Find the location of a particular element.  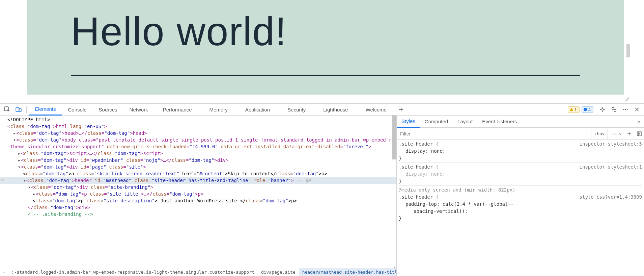

dom-row-selected: ▾<class="dom-tag">header id="masthead" c… is located at coordinates (198, 180).